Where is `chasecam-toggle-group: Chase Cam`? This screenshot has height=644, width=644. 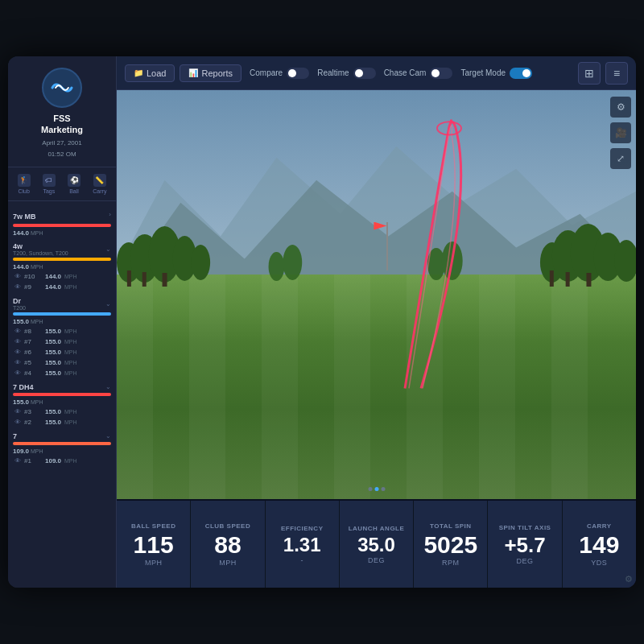 chasecam-toggle-group: Chase Cam is located at coordinates (419, 73).